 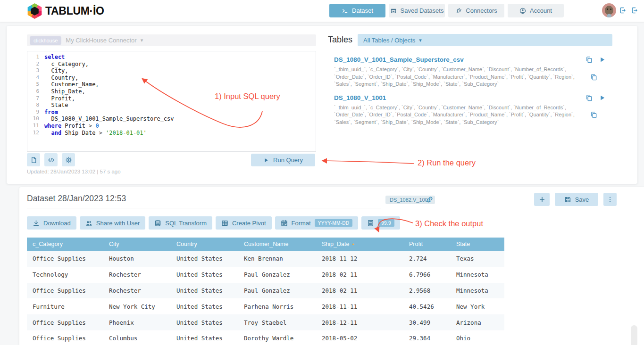 What do you see at coordinates (623, 10) in the screenshot?
I see `logout-icon` at bounding box center [623, 10].